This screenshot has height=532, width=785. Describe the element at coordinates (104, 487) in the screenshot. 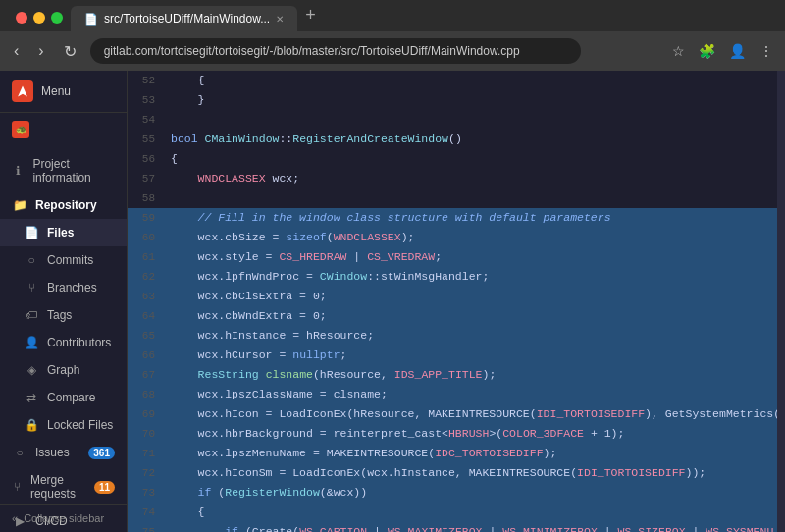

I see `merge-requests-badge: 11` at that location.